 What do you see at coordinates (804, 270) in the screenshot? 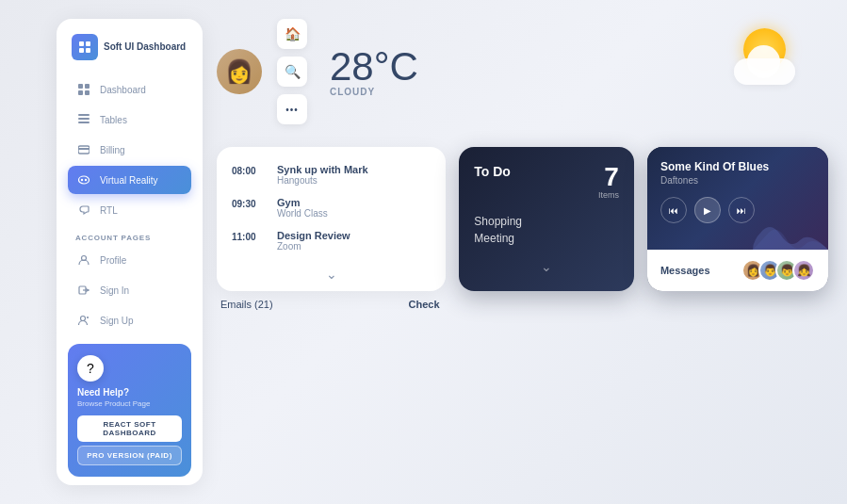
I see `message-avatar-4: 👧` at bounding box center [804, 270].